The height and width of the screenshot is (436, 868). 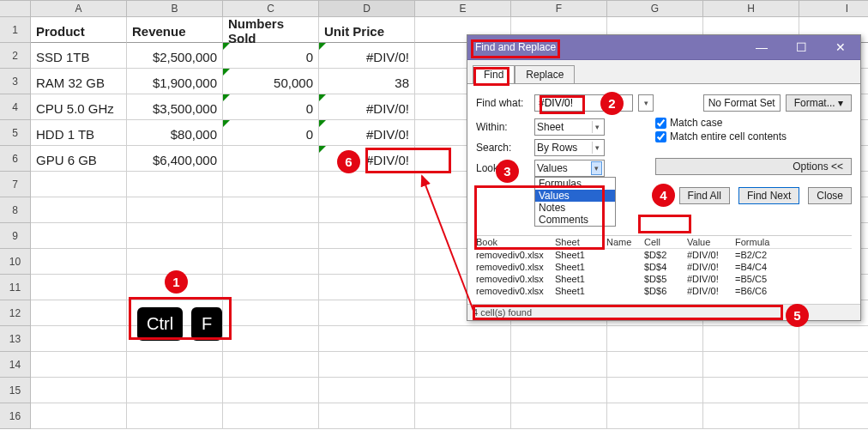 What do you see at coordinates (15, 236) in the screenshot?
I see `row-label: 9` at bounding box center [15, 236].